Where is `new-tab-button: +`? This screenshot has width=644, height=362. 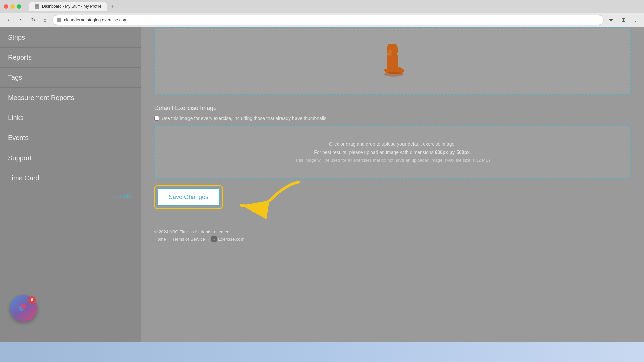 new-tab-button: + is located at coordinates (113, 6).